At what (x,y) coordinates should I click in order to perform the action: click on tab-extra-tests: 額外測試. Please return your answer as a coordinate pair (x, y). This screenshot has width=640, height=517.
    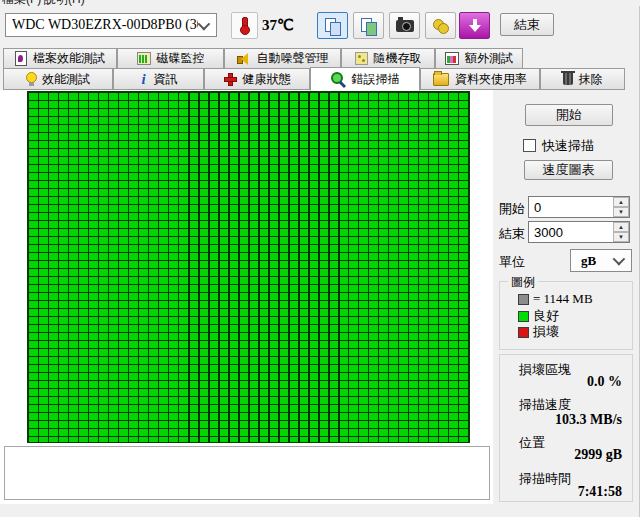
    Looking at the image, I should click on (479, 58).